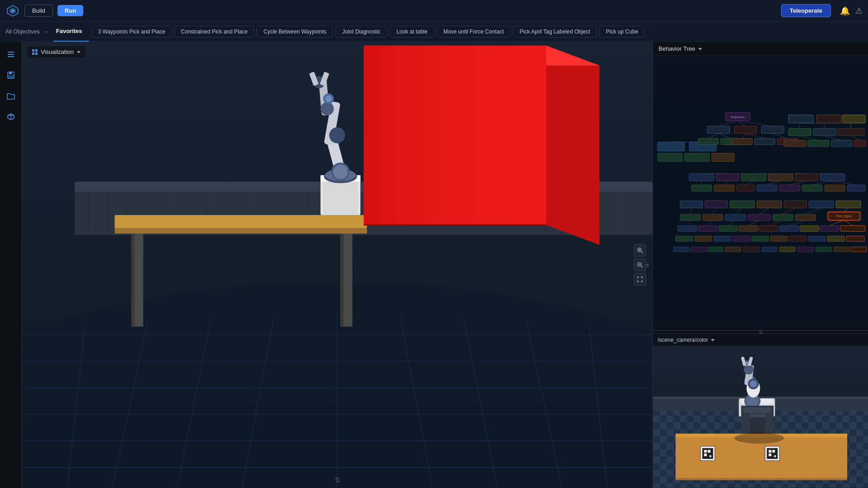 This screenshot has height=488, width=868. What do you see at coordinates (338, 480) in the screenshot?
I see `viewport-resize-vertical: ⇅` at bounding box center [338, 480].